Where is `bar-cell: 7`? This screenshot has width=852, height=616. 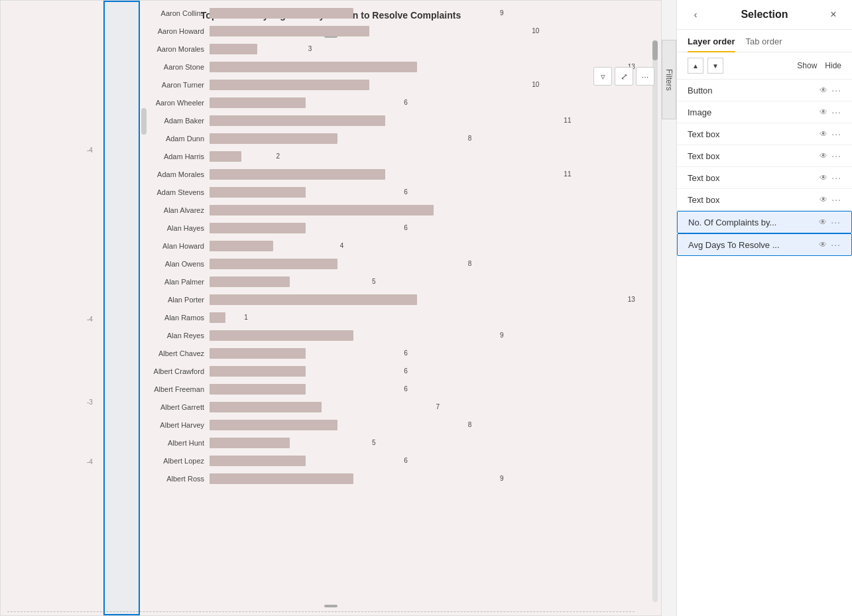 bar-cell: 7 is located at coordinates (424, 407).